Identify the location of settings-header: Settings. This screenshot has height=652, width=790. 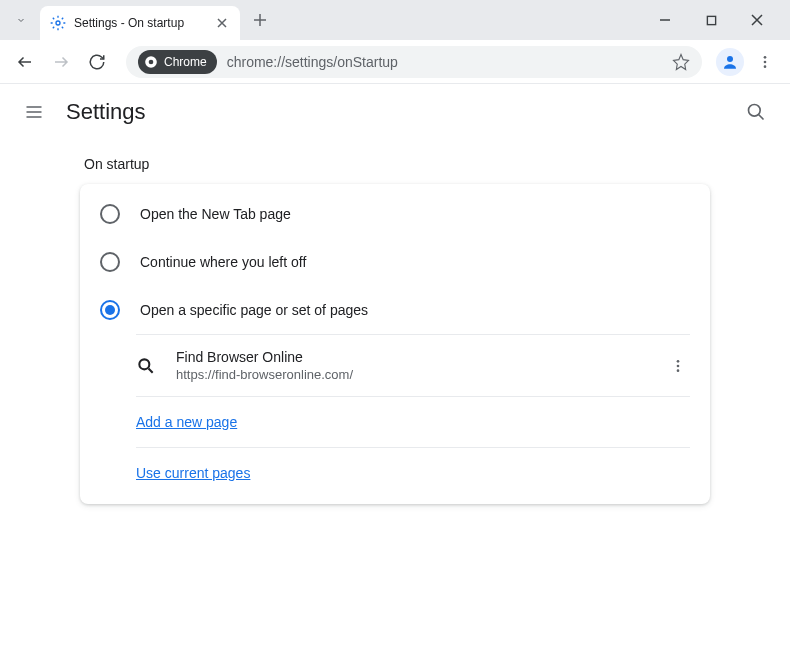
(395, 112).